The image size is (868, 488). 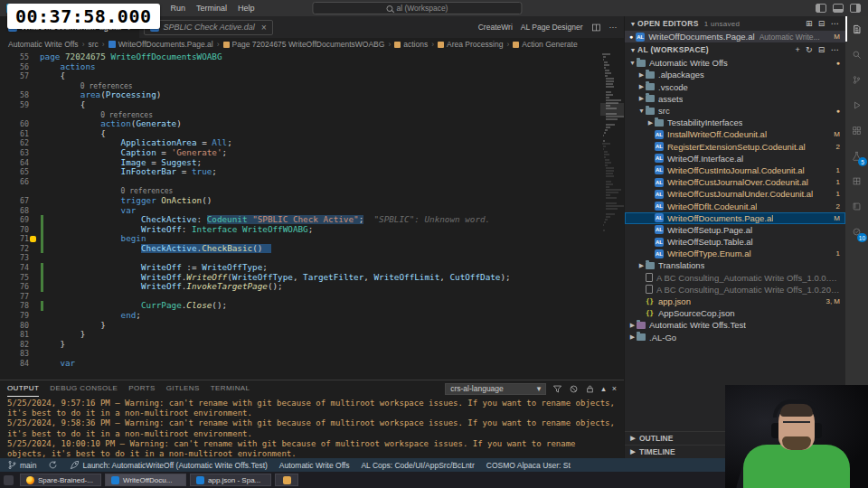 I want to click on maximize-panel-icon: ▴, so click(x=604, y=389).